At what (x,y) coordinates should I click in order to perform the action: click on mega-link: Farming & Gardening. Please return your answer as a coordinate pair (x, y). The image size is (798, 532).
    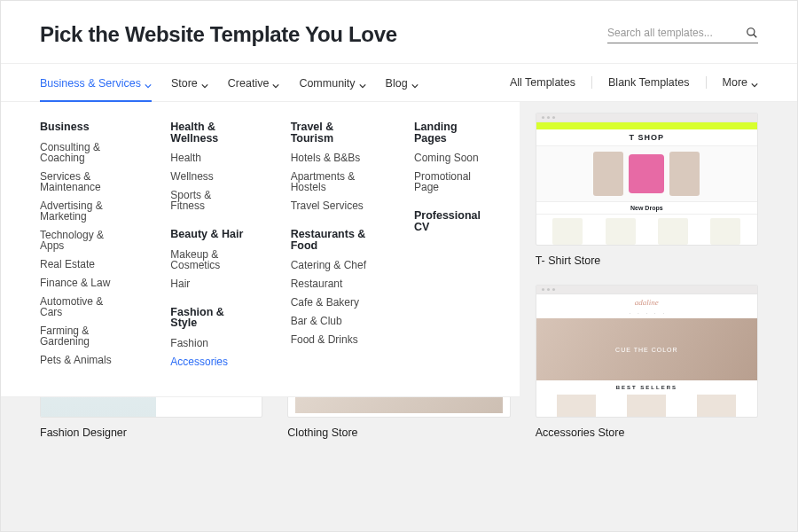
    Looking at the image, I should click on (83, 336).